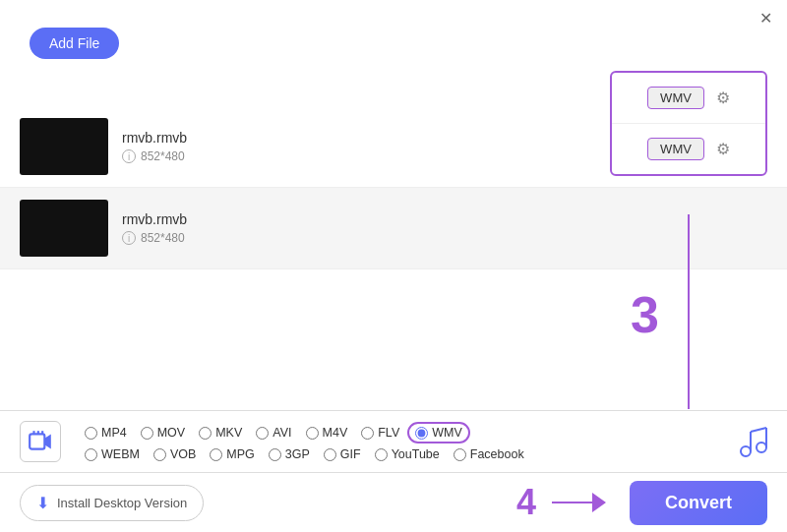 This screenshot has height=532, width=787. Describe the element at coordinates (578, 502) in the screenshot. I see `arrow-shape` at that location.